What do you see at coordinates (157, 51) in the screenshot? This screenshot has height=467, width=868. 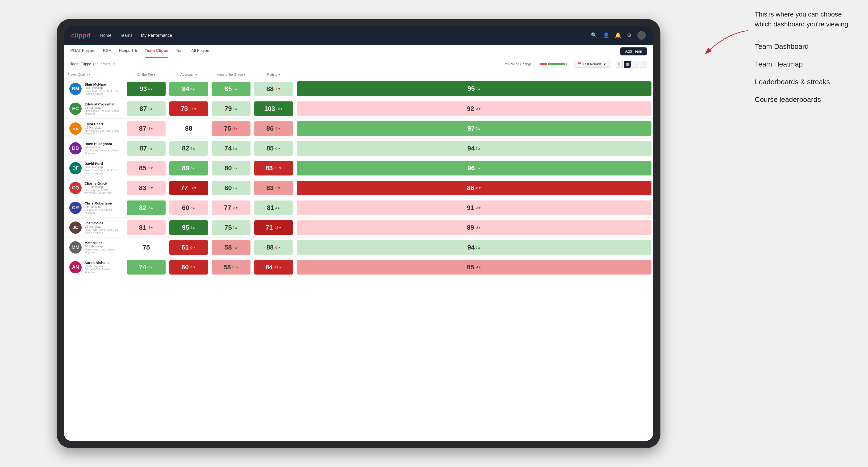 I see `tab-team-clippd: Team Clippd` at bounding box center [157, 51].